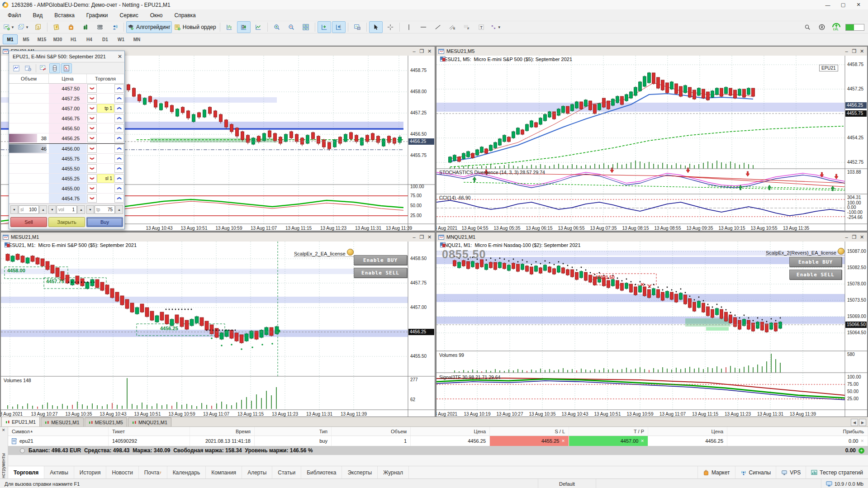 This screenshot has height=488, width=868. What do you see at coordinates (861, 450) in the screenshot?
I see `add-icon: +` at bounding box center [861, 450].